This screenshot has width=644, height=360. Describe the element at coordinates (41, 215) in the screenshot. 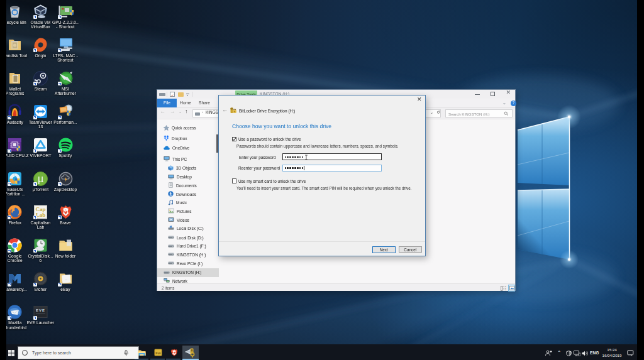

I see `svg-text: Lab` at that location.